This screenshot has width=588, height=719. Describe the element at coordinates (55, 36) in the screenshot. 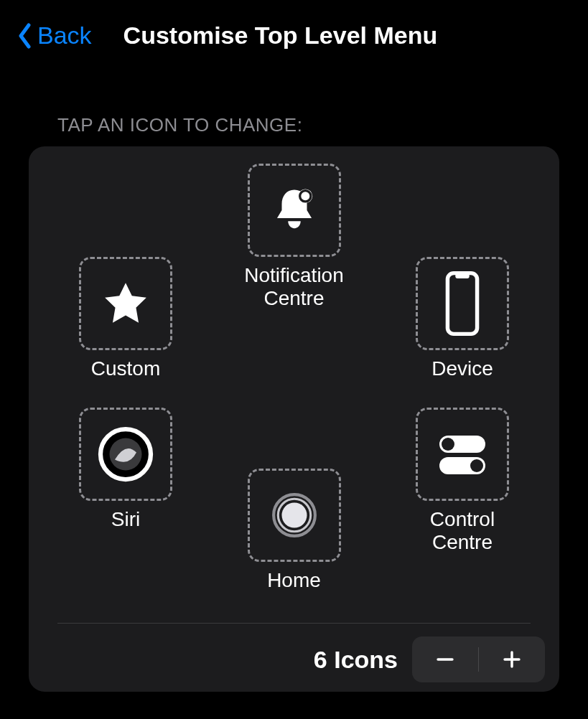

I see `back-button: Back` at that location.